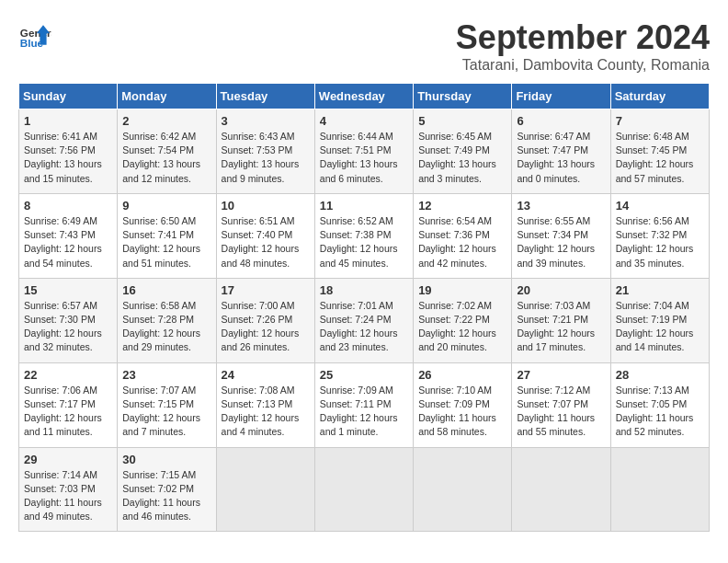 The image size is (728, 563). What do you see at coordinates (364, 243) in the screenshot?
I see `day-info: Sunrise: 6:52 AM Sunset: 7:38 PM Dayligh…` at bounding box center [364, 243].